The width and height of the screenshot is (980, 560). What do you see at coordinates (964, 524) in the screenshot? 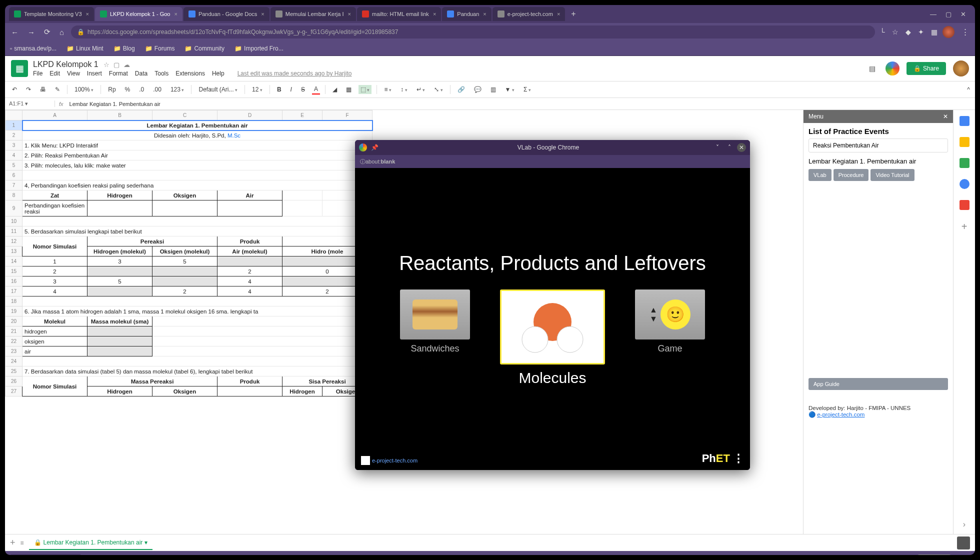
I see `collapse-sidebar-button: ›` at bounding box center [964, 524].